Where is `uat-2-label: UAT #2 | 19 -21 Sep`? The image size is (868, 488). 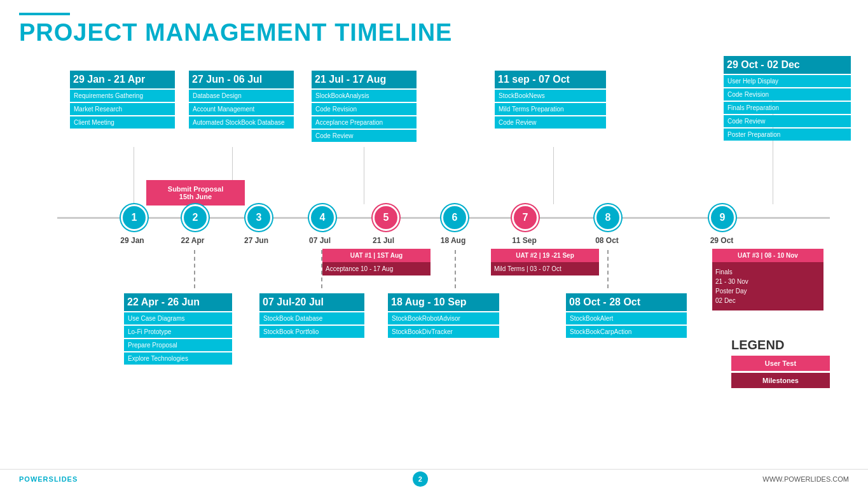 uat-2-label: UAT #2 | 19 -21 Sep is located at coordinates (545, 256).